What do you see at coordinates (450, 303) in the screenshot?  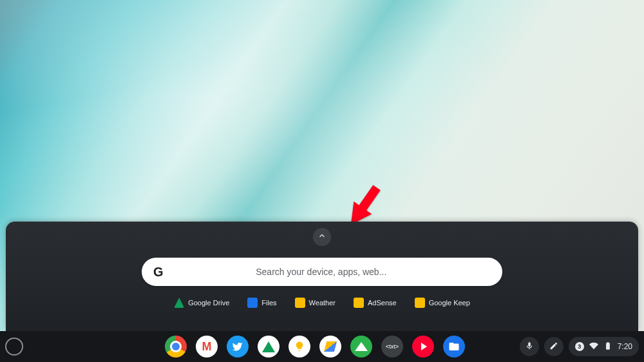 I see `suggestion-label: Google Keep` at bounding box center [450, 303].